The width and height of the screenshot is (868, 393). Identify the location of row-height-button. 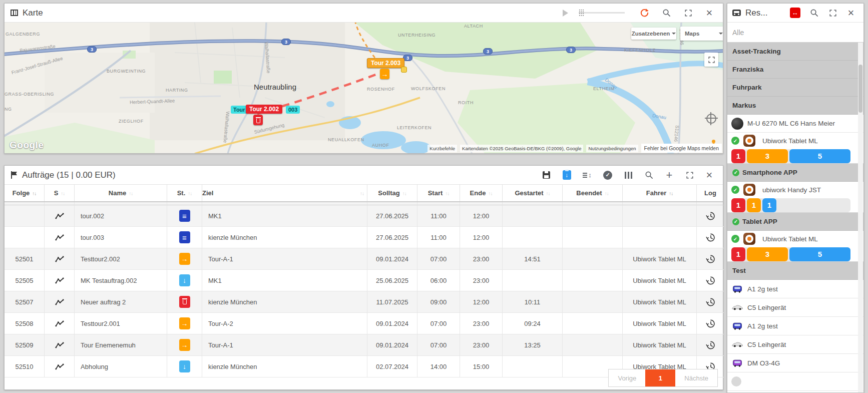
(587, 175).